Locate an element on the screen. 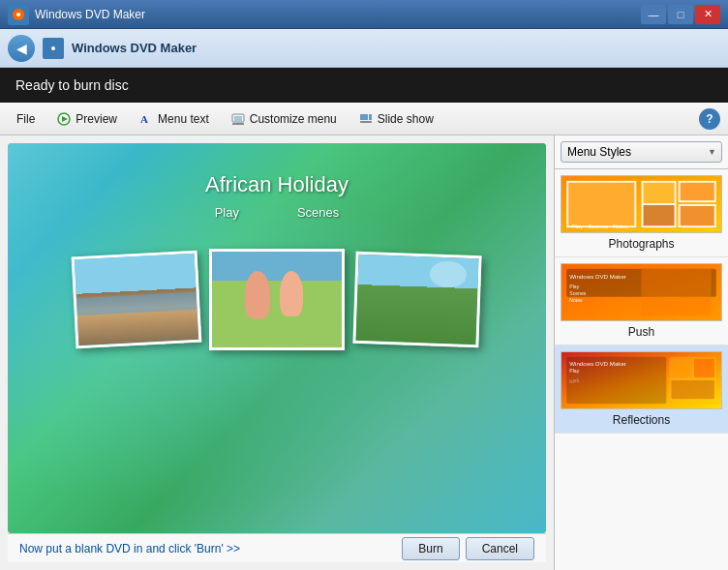  window-title: Windows DVD Maker is located at coordinates (90, 15).